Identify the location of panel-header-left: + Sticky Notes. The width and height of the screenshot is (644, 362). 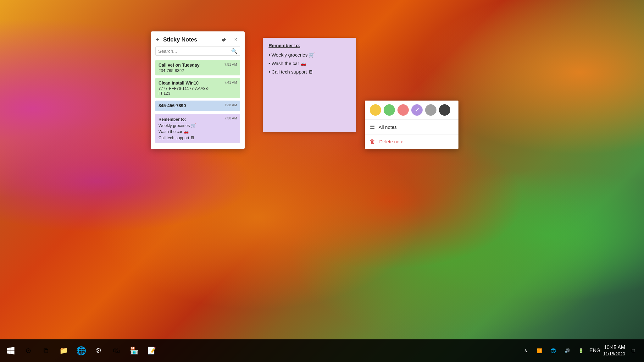
(176, 40).